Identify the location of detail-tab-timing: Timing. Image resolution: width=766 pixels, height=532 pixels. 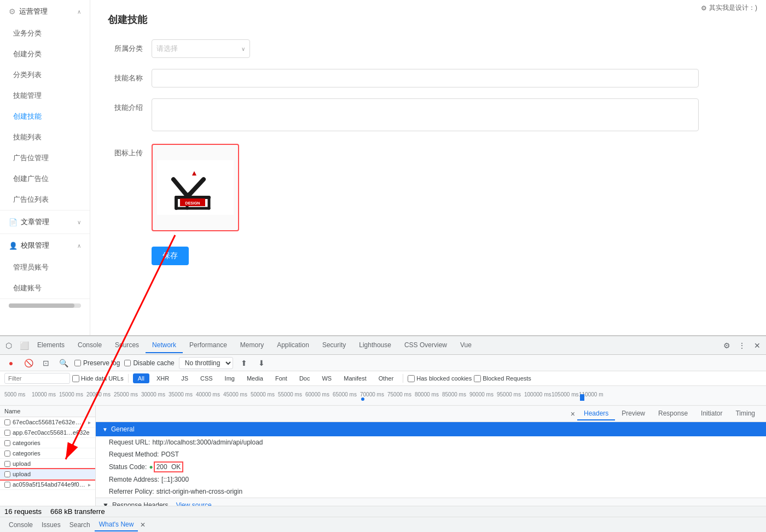
(745, 414).